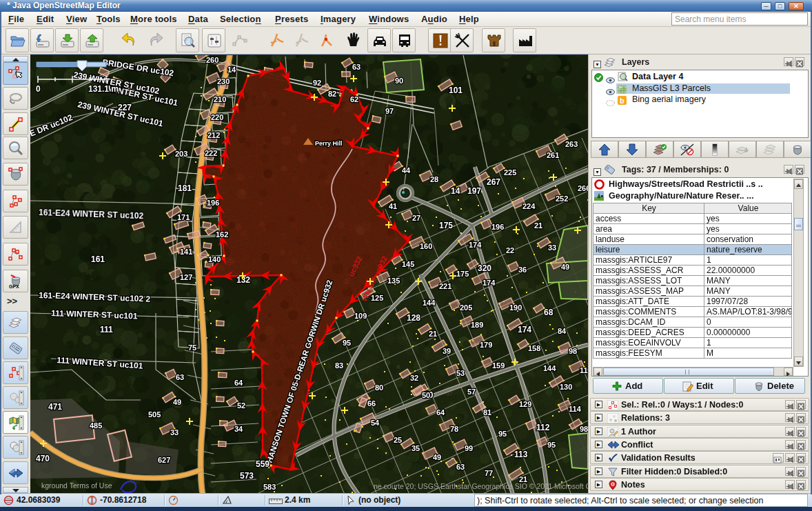 The width and height of the screenshot is (812, 511). What do you see at coordinates (14, 287) in the screenshot?
I see `svg-text: GPX` at bounding box center [14, 287].